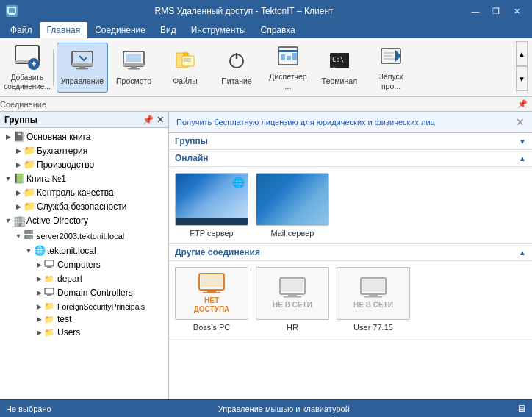 Image resolution: width=532 pixels, height=417 pixels. What do you see at coordinates (292, 305) in the screenshot?
I see `hr-status-text: НЕ В СЕТИ` at bounding box center [292, 305].